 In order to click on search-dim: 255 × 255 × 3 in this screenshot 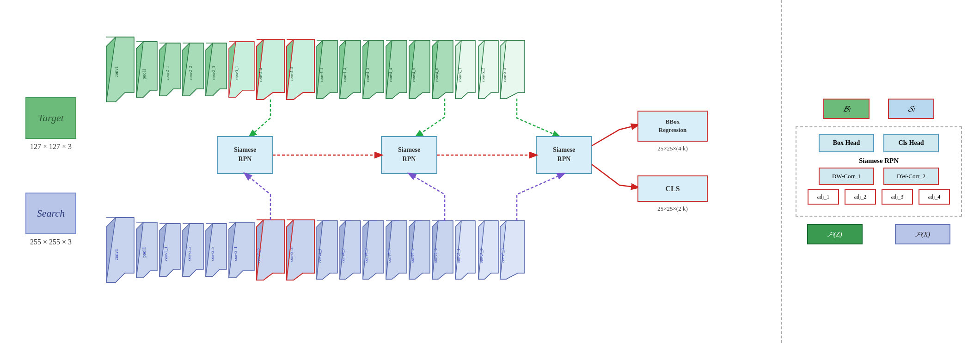, I will do `click(51, 242)`.